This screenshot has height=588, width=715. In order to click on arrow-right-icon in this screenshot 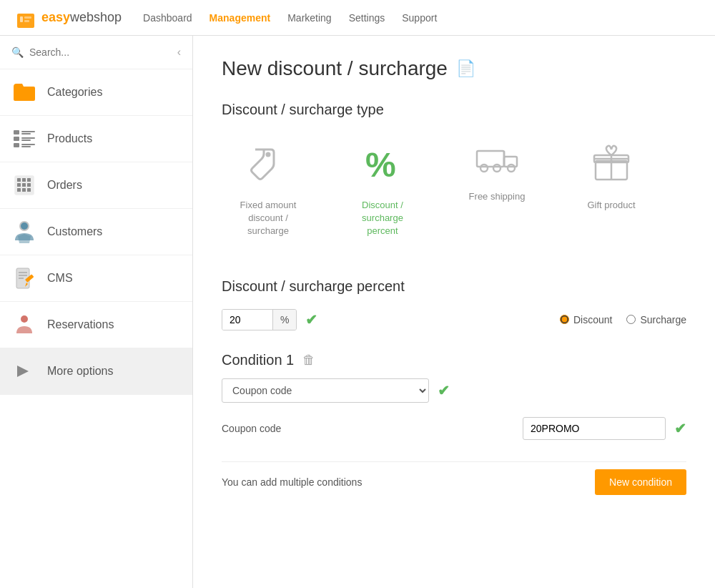, I will do `click(24, 371)`.